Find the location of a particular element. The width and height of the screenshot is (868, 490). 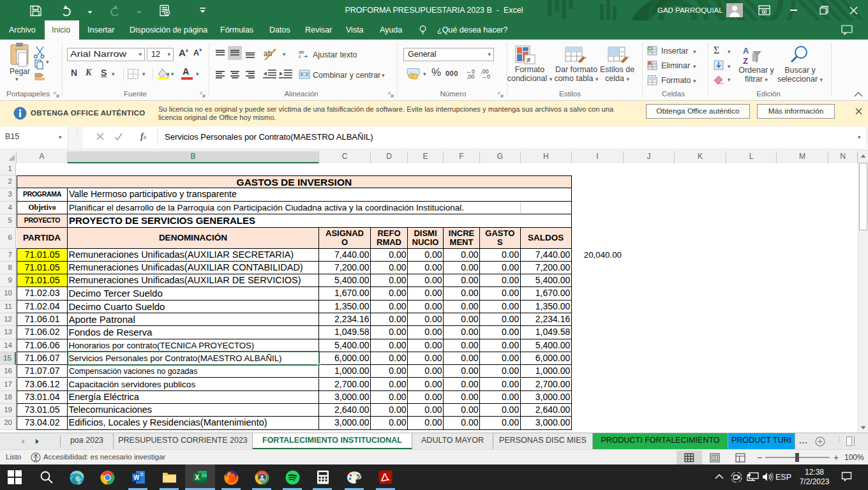

svg-text: A is located at coordinates (746, 51).